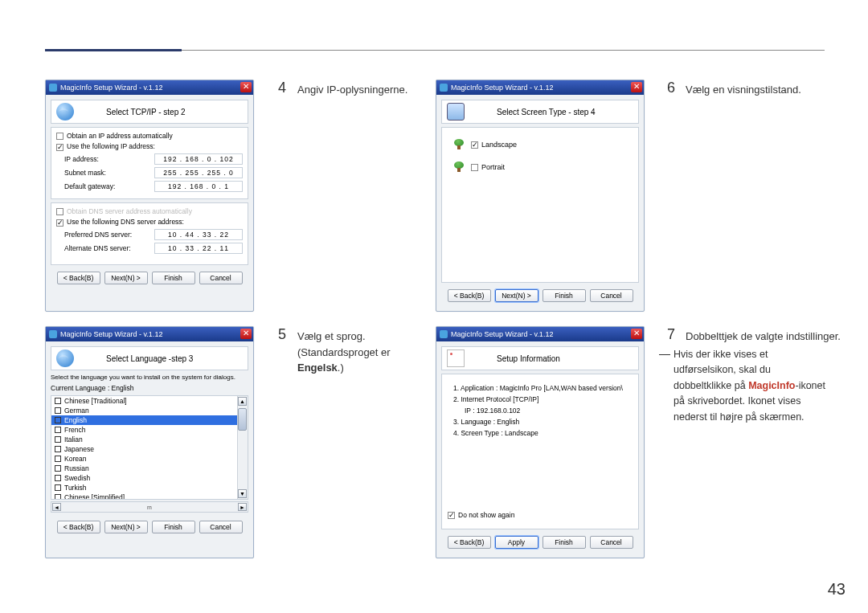 Image resolution: width=868 pixels, height=613 pixels. What do you see at coordinates (456, 358) in the screenshot?
I see `document-icon` at bounding box center [456, 358].